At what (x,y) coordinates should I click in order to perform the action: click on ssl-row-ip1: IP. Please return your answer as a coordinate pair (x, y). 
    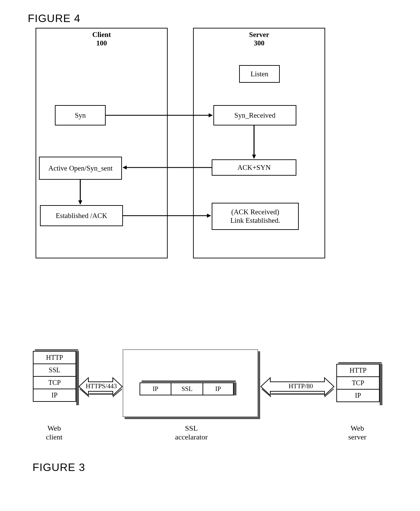
    Looking at the image, I should click on (155, 389).